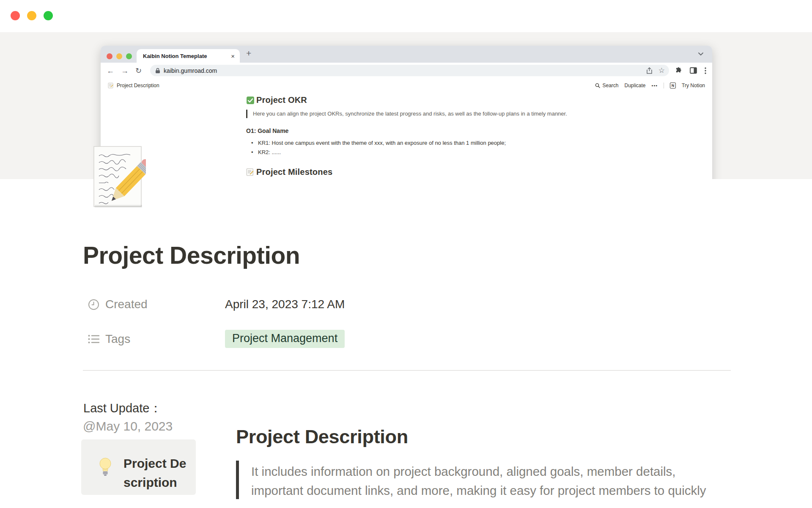 The width and height of the screenshot is (812, 508). What do you see at coordinates (610, 86) in the screenshot?
I see `search-label: Search` at bounding box center [610, 86].